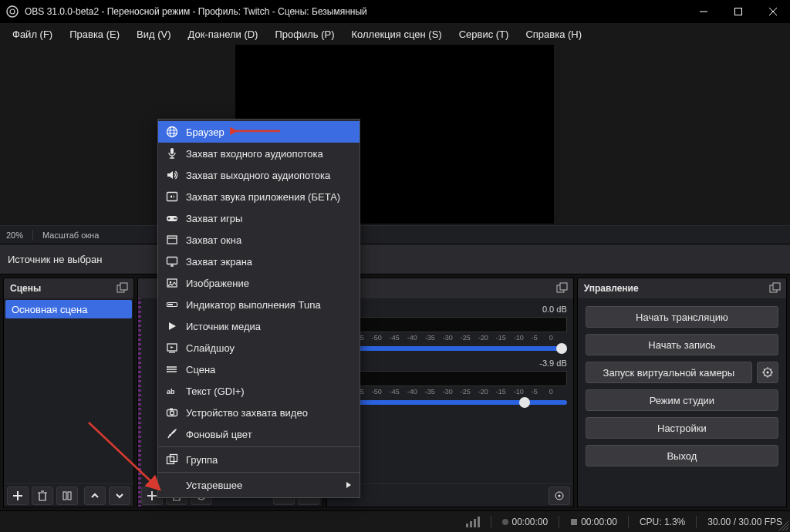 The image size is (790, 532). Describe the element at coordinates (259, 391) in the screenshot. I see `ctx-item-text: abТекст (GDI+)` at that location.